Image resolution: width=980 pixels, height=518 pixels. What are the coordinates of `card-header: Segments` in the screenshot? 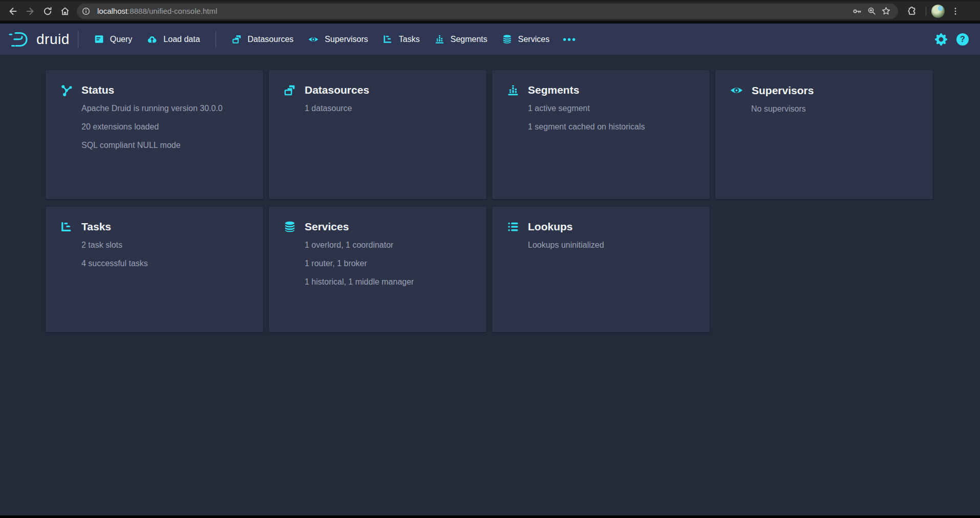 It's located at (601, 90).